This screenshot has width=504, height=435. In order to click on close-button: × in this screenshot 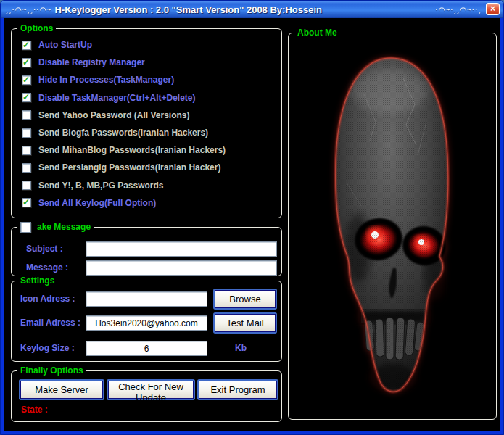, I will do `click(493, 9)`.